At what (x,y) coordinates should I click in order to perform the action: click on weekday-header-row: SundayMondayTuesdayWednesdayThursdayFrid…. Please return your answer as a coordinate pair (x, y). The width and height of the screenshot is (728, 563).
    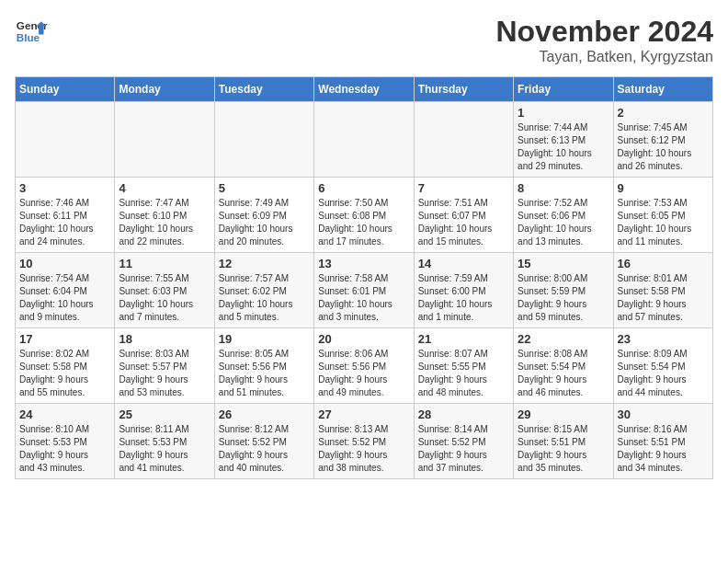
    Looking at the image, I should click on (364, 90).